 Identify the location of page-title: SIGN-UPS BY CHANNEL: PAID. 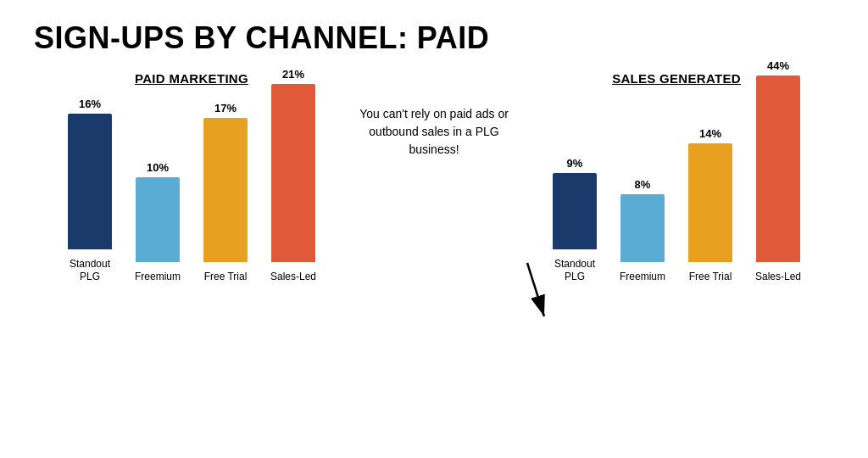
(434, 38).